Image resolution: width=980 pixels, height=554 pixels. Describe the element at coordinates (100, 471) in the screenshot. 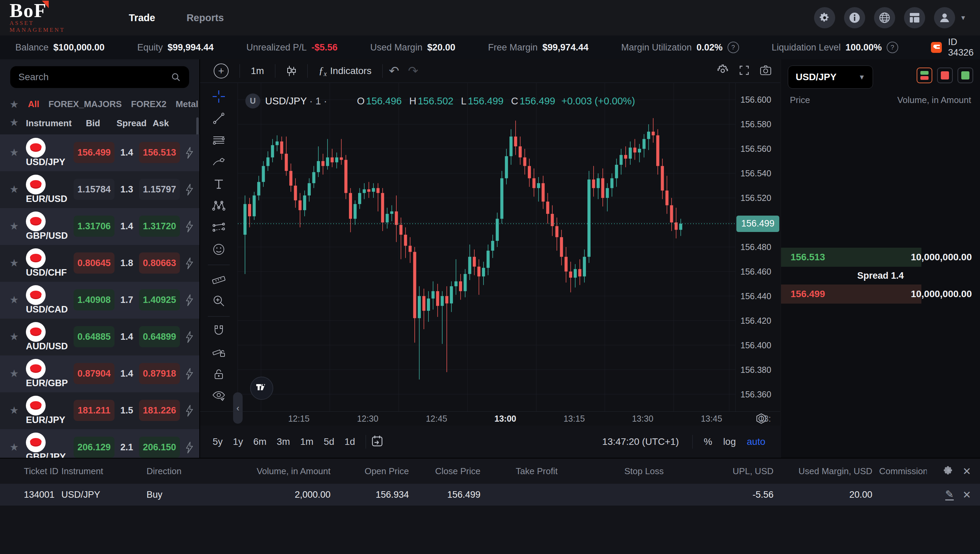

I see `positions-column-instrument: Instrument` at that location.